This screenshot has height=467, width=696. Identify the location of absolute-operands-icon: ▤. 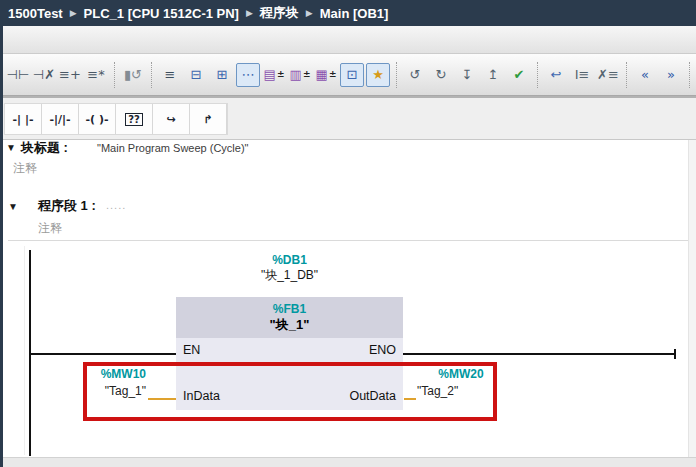
(270, 74).